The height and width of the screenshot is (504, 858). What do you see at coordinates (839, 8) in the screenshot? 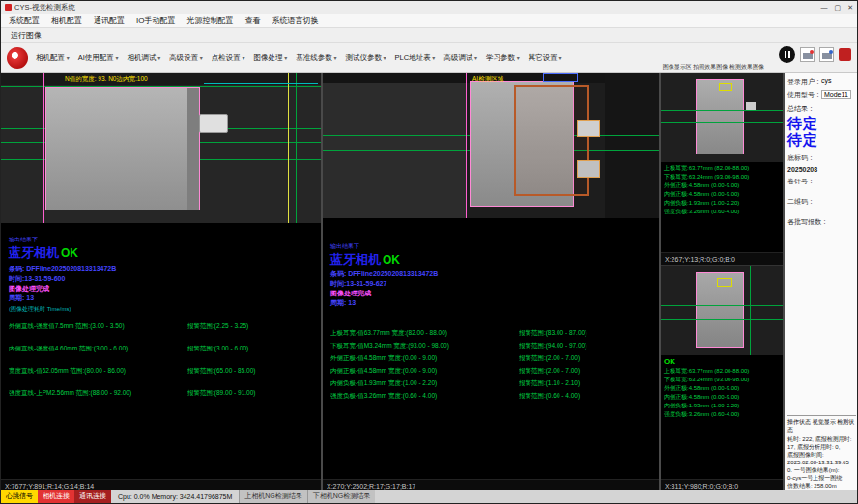
I see `maximize-button: ▢` at bounding box center [839, 8].